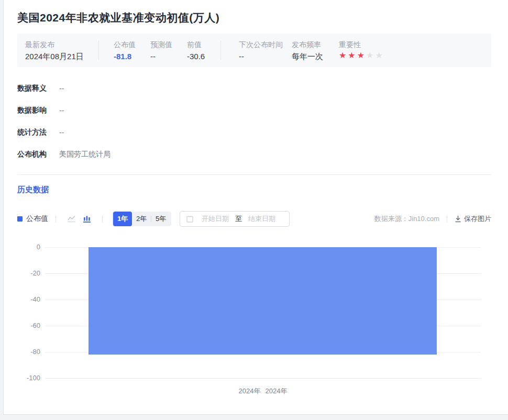 The image size is (508, 420). Describe the element at coordinates (153, 57) in the screenshot. I see `forecast-value: --` at that location.